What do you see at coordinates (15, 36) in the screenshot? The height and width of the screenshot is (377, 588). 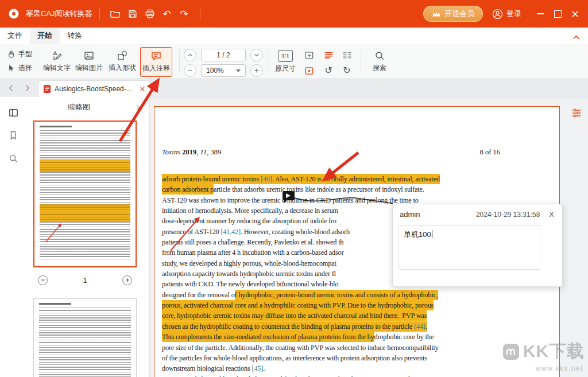 I see `menu-tab-file: 文件` at bounding box center [15, 36].